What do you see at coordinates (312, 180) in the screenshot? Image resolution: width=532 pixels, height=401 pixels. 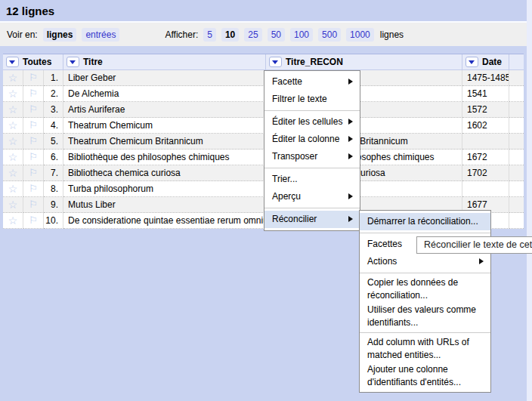 I see `menu-item-trier: Trier...` at bounding box center [312, 180].